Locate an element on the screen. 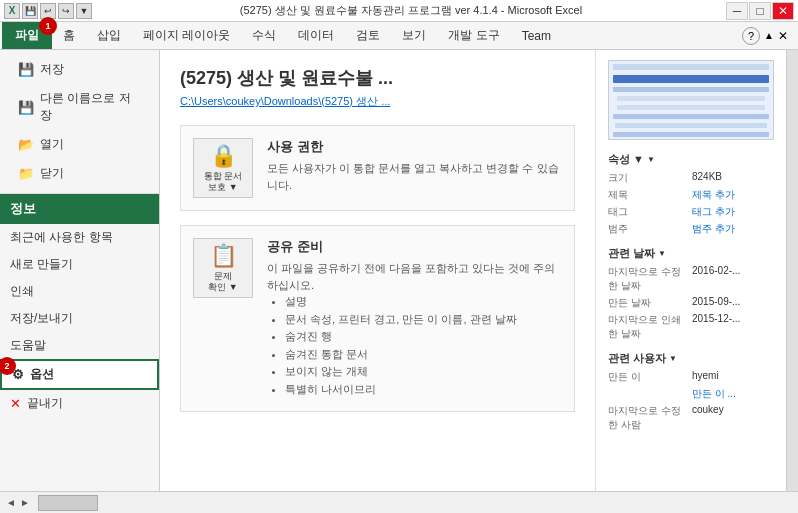  list-item: 숨겨진 행 is located at coordinates (424, 337).